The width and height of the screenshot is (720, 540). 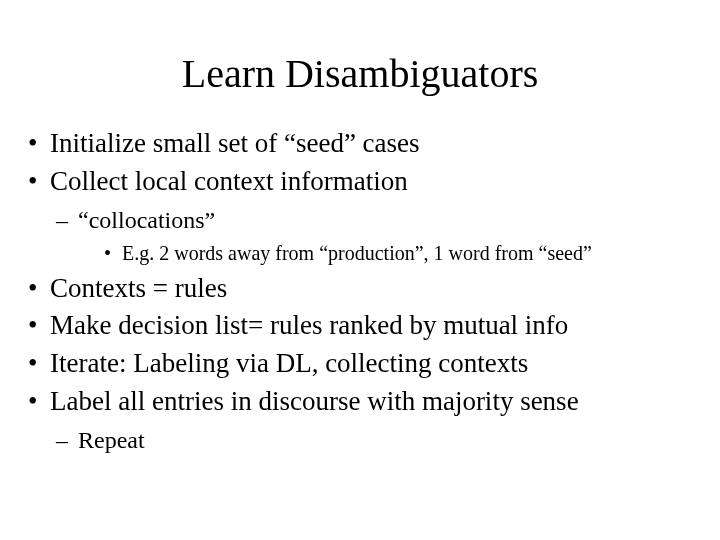 I want to click on sub-bullet-text: “collocations”, so click(x=146, y=220).